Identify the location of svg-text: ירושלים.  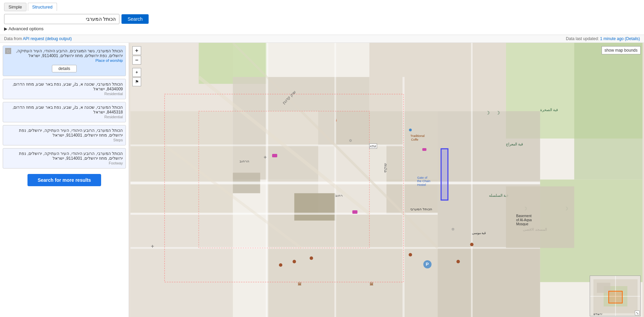
(598, 314).